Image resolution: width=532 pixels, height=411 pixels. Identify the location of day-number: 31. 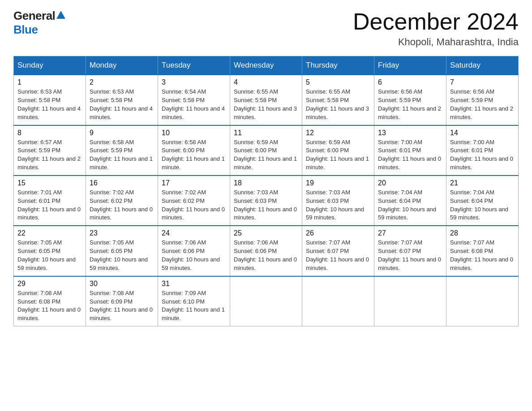
(194, 284).